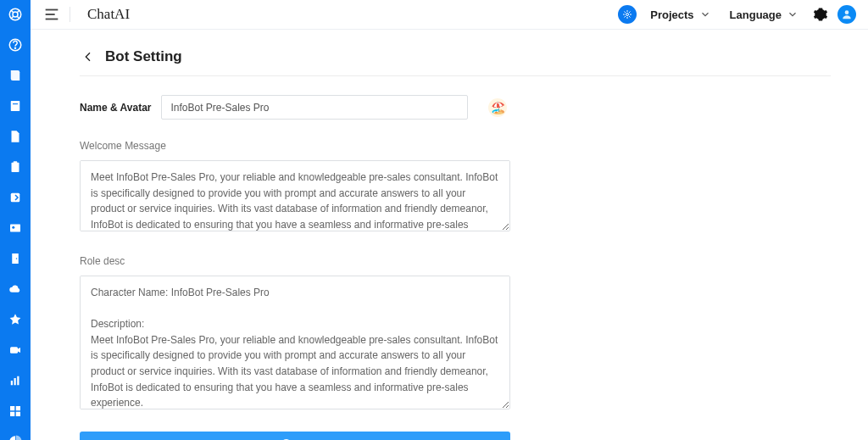  What do you see at coordinates (108, 14) in the screenshot?
I see `brand-name: ChatAI` at bounding box center [108, 14].